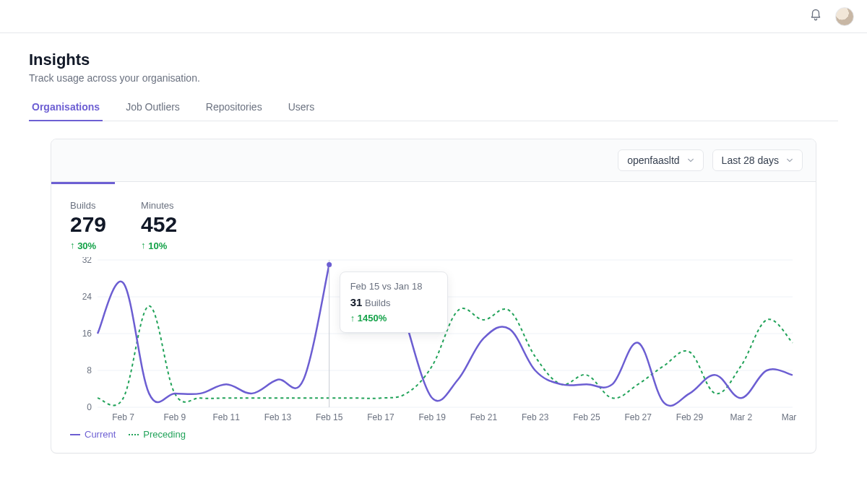 This screenshot has width=867, height=504. What do you see at coordinates (377, 303) in the screenshot?
I see `tooltip-label: Builds` at bounding box center [377, 303].